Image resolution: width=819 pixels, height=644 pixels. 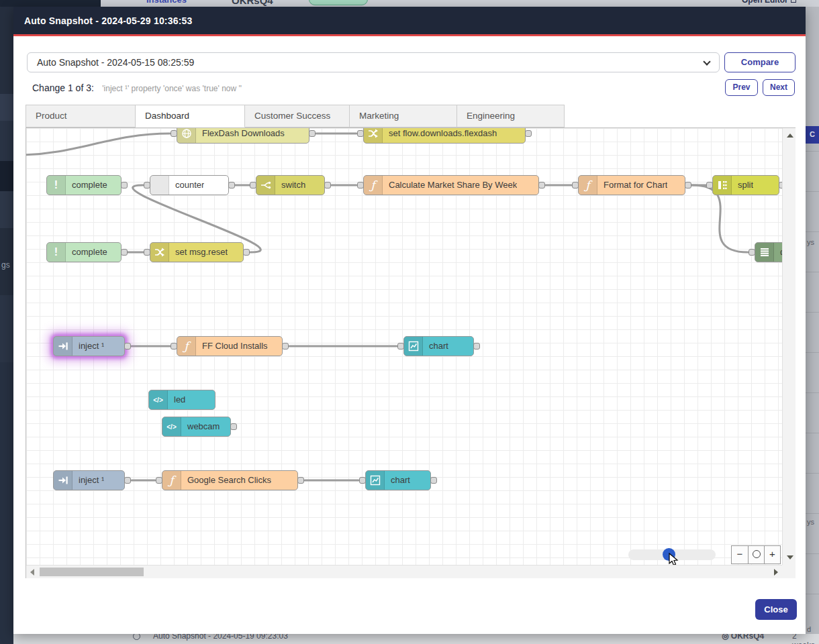 What do you see at coordinates (776, 572) in the screenshot?
I see `scroll-right-arrow` at bounding box center [776, 572].